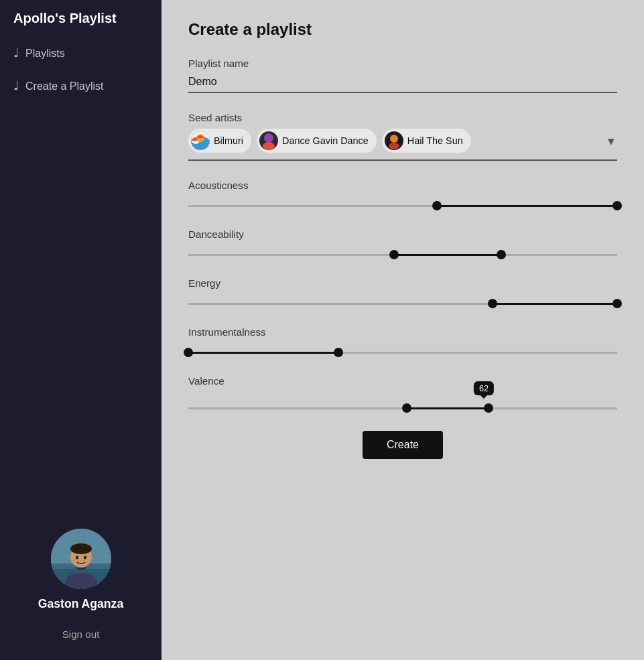 The height and width of the screenshot is (660, 644). What do you see at coordinates (80, 594) in the screenshot?
I see `user-section: Gaston Aganza Sign out` at bounding box center [80, 594].